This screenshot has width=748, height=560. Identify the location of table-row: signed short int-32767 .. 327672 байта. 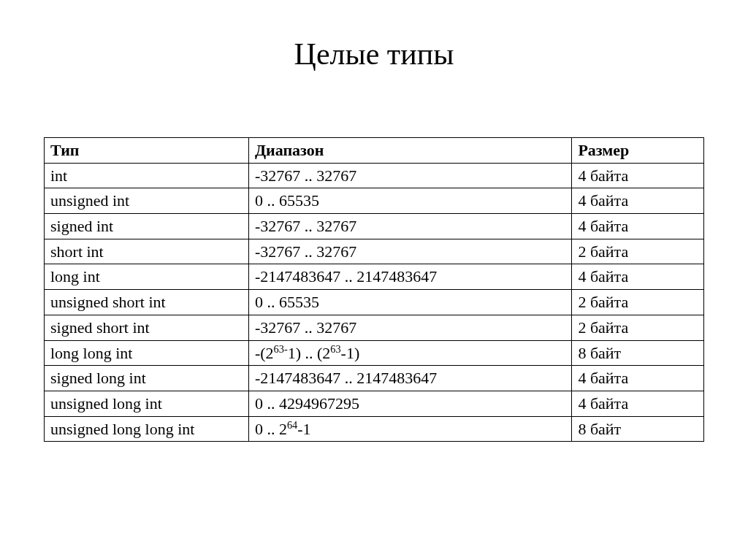
(374, 327).